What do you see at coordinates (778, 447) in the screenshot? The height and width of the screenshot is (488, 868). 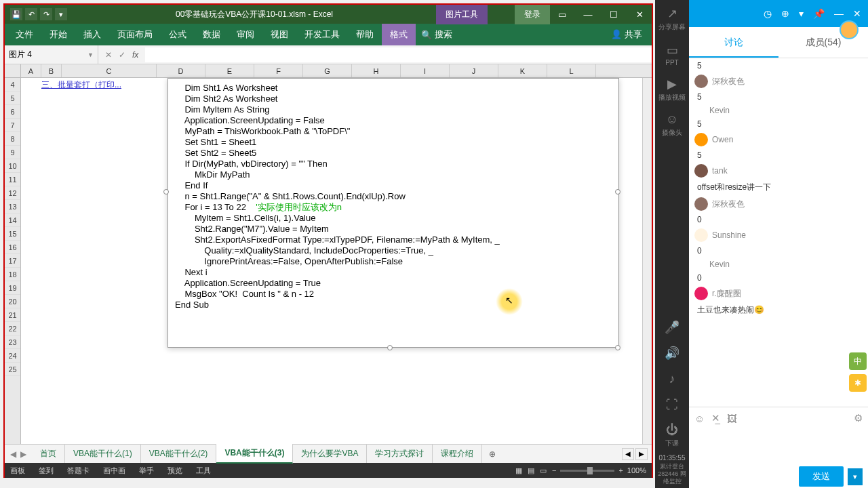 I see `chat-textarea` at bounding box center [778, 447].